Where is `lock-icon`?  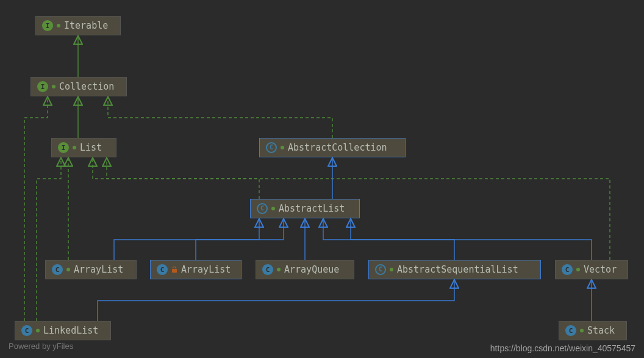 lock-icon is located at coordinates (174, 270).